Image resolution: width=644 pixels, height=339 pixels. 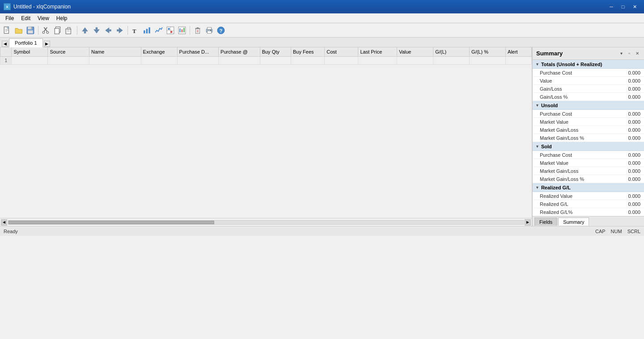 What do you see at coordinates (11, 231) in the screenshot?
I see `status-text: Ready` at bounding box center [11, 231].